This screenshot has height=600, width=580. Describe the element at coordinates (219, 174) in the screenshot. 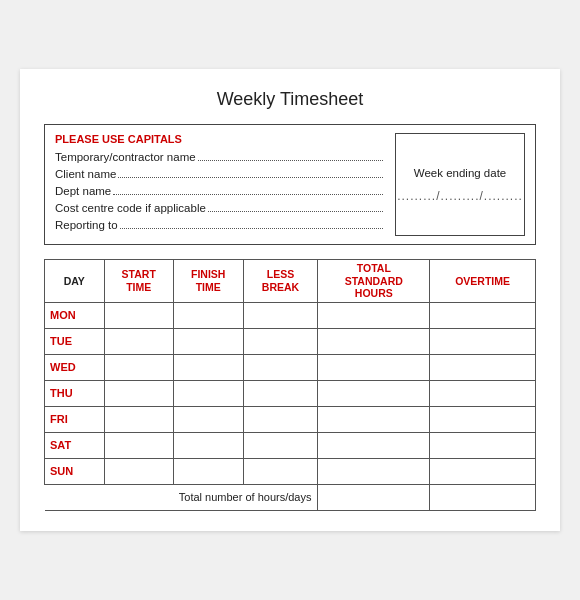

I see `field-client: Client name` at that location.